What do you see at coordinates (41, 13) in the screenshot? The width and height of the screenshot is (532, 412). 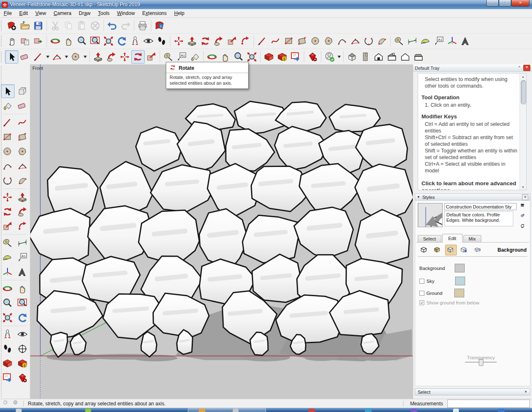 I see `menu-item-view: View` at bounding box center [41, 13].